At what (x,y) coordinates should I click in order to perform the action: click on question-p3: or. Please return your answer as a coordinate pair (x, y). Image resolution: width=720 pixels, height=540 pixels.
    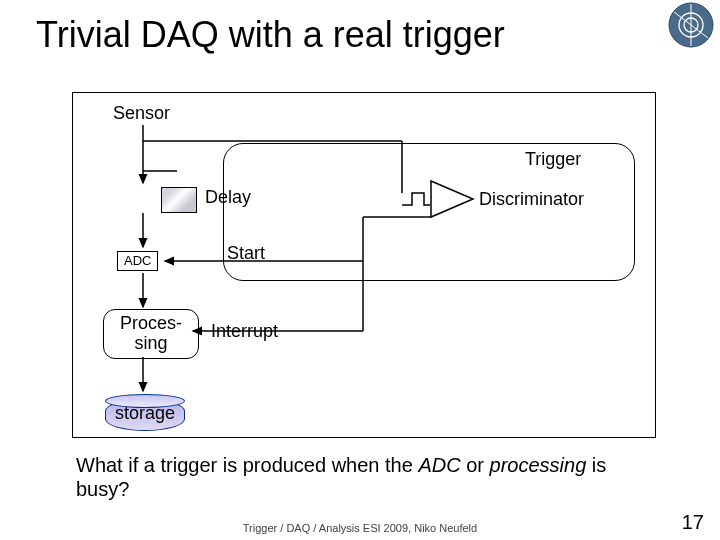
    Looking at the image, I should click on (476, 465).